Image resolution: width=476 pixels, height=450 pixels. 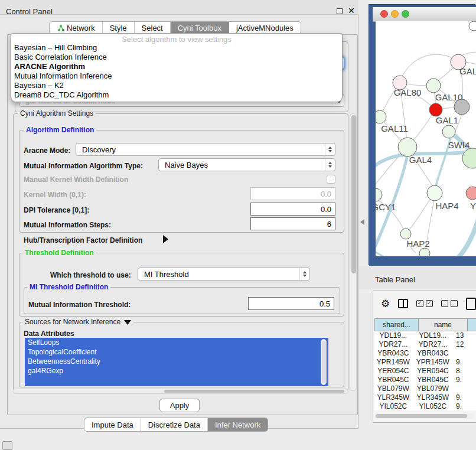 I want to click on which-threshold-combo: MI Threshold, so click(x=224, y=274).